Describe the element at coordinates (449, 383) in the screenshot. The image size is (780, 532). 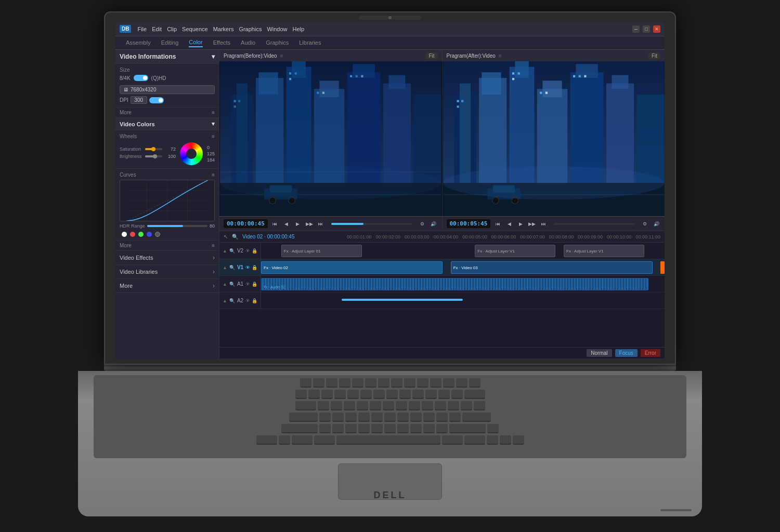
I see `key-f11` at that location.